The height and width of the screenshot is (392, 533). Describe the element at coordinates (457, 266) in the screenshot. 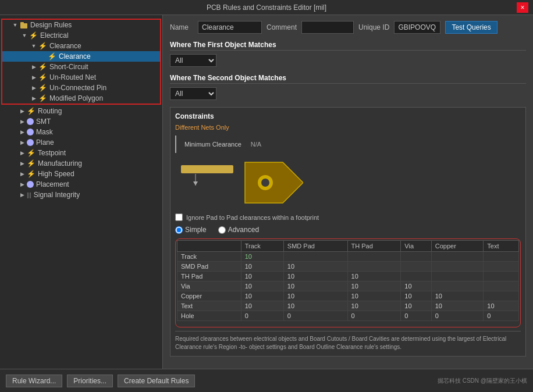

I see `cell-smd-copper` at that location.